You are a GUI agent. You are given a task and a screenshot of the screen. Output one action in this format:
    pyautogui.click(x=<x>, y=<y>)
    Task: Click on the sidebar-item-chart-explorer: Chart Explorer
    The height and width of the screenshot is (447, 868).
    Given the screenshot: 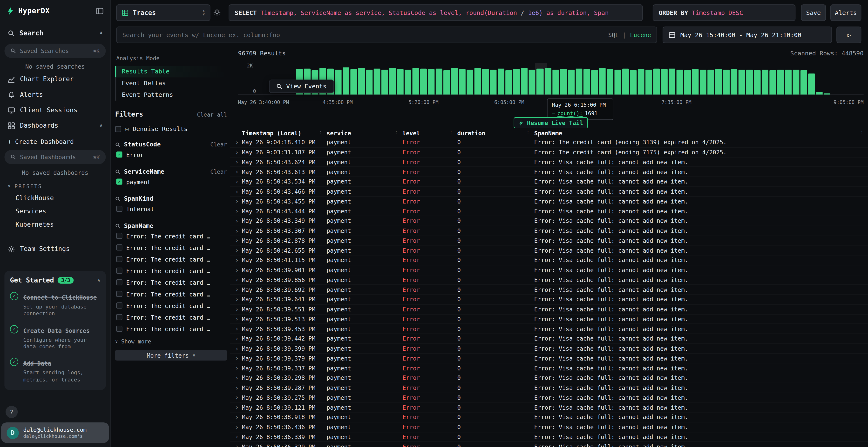 What is the action you would take?
    pyautogui.click(x=55, y=79)
    